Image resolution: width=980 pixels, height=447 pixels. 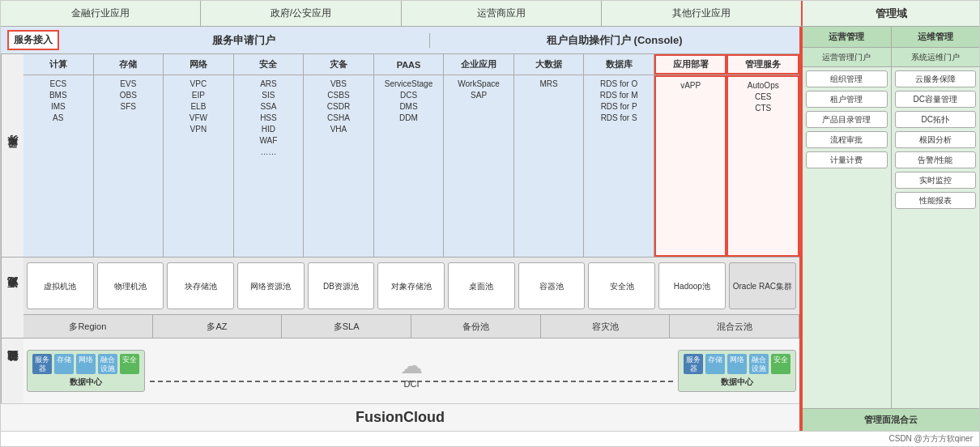 What do you see at coordinates (199, 65) in the screenshot?
I see `col-network: 网络` at bounding box center [199, 65].